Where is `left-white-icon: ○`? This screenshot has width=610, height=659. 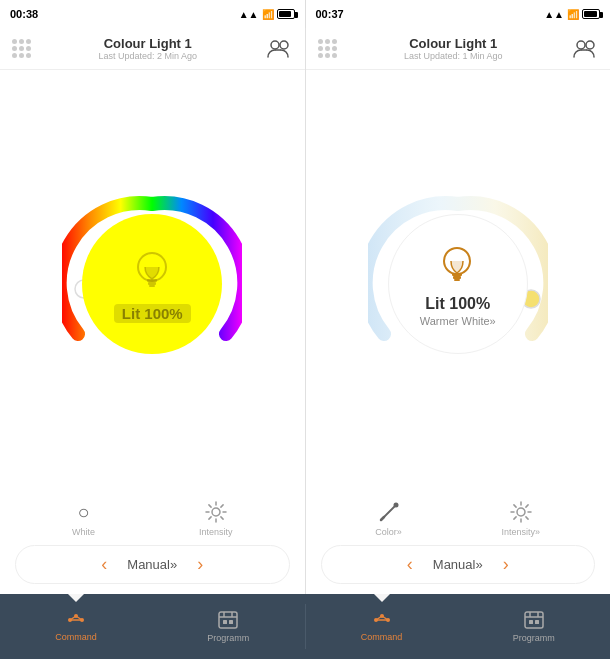
left-white-icon: ○ is located at coordinates (83, 512).